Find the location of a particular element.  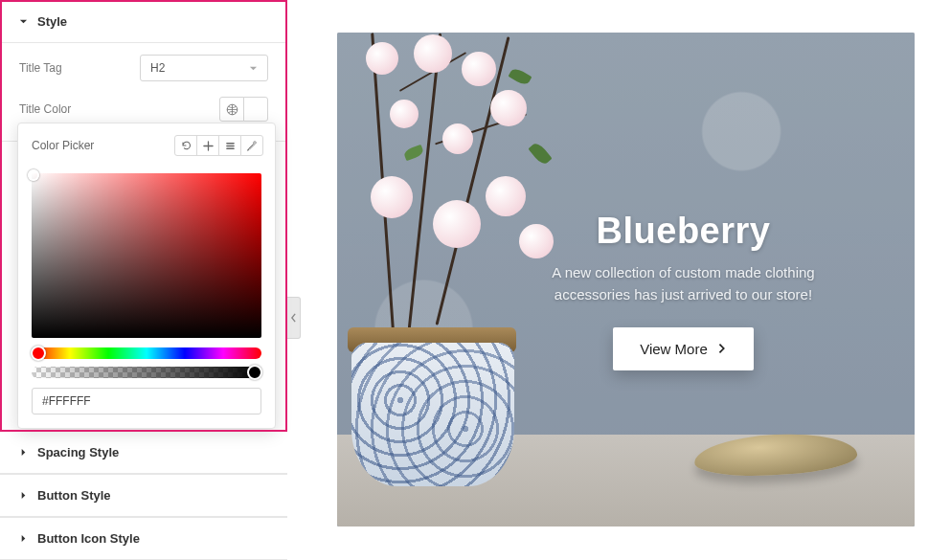

plus-icon is located at coordinates (209, 146).